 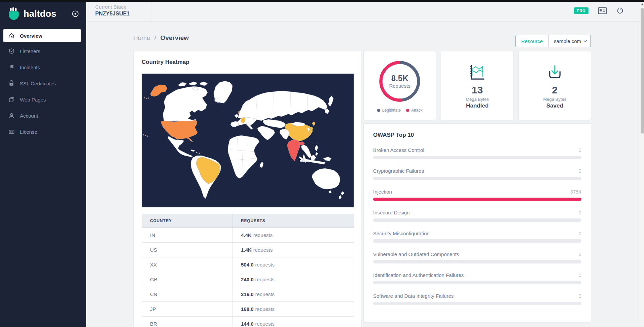 What do you see at coordinates (11, 67) in the screenshot?
I see `flag-icon` at bounding box center [11, 67].